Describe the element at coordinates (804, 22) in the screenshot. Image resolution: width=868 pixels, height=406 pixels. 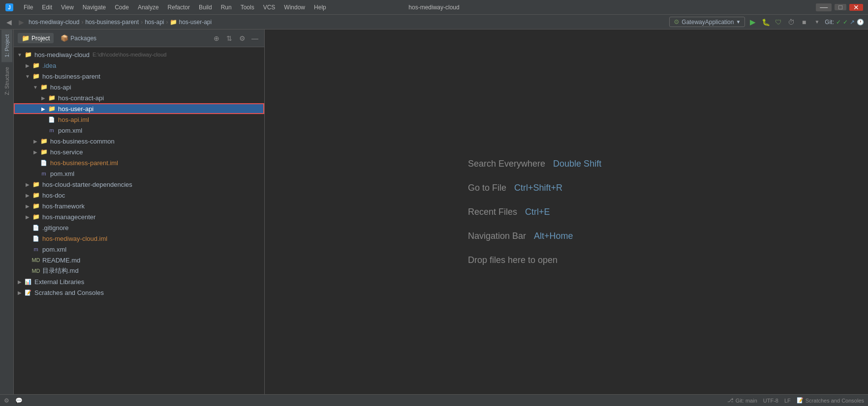
I see `stop-button: ■` at that location.